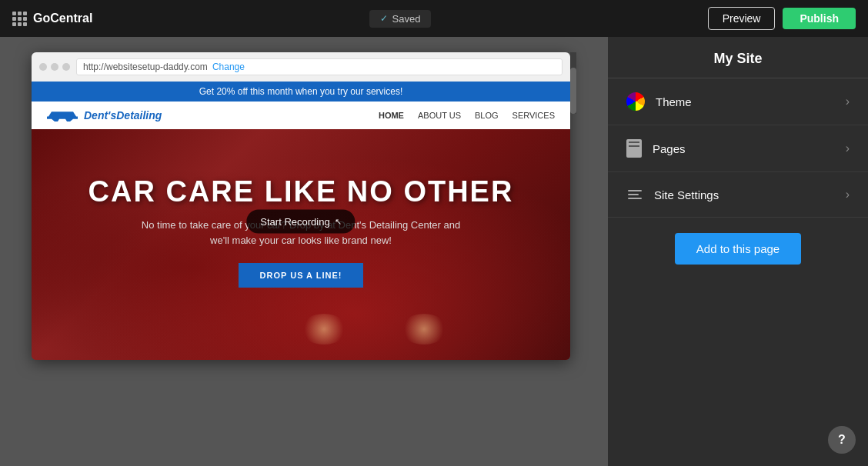 The height and width of the screenshot is (466, 868). Describe the element at coordinates (406, 18) in the screenshot. I see `saved-label: Saved` at that location.